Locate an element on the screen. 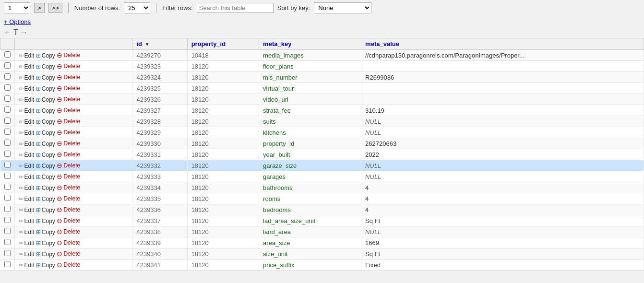  rows-per-page-select: 251050100 is located at coordinates (137, 8).